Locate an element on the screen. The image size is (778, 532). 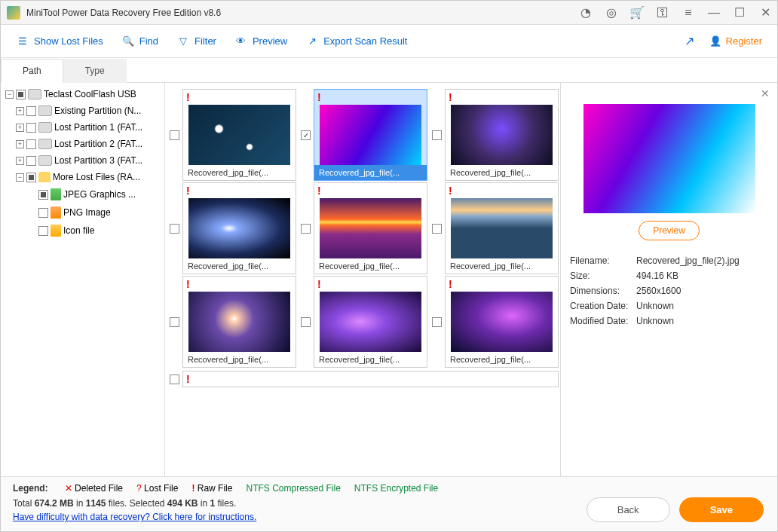
filter-icon: ▽ is located at coordinates (183, 41).